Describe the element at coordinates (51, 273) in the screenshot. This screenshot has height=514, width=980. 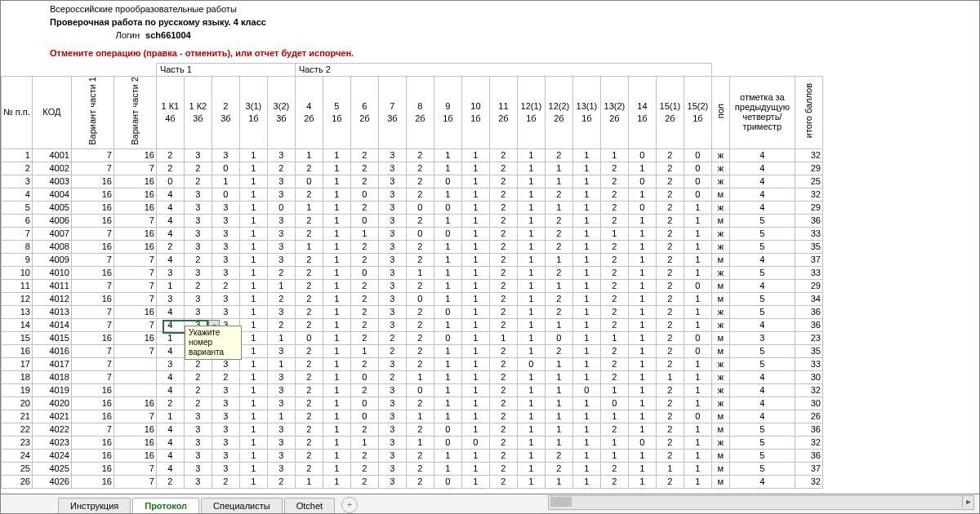
I see `cell: 4010` at that location.